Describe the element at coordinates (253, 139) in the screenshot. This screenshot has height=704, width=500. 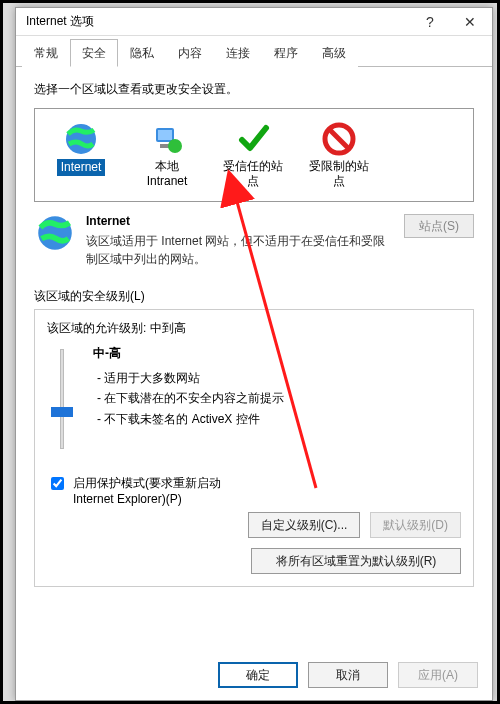
I see `checkmark-icon` at that location.